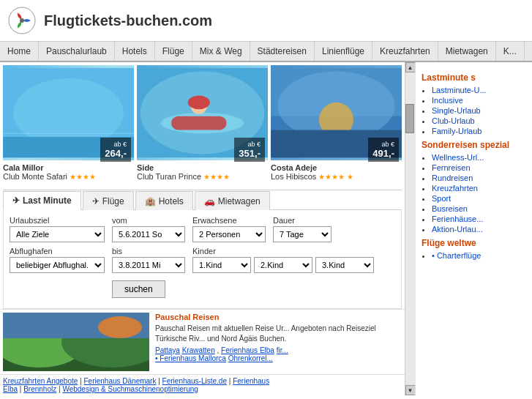 The height and width of the screenshot is (399, 532). What do you see at coordinates (247, 350) in the screenshot?
I see `footer-link-ferienhaus-elba: Ferienhaus Elba` at bounding box center [247, 350].